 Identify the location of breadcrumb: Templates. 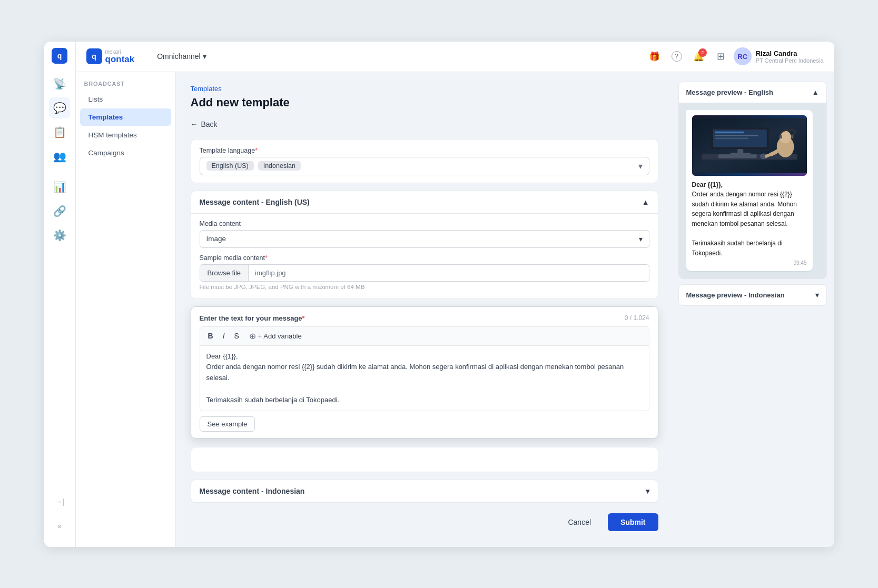
(425, 88).